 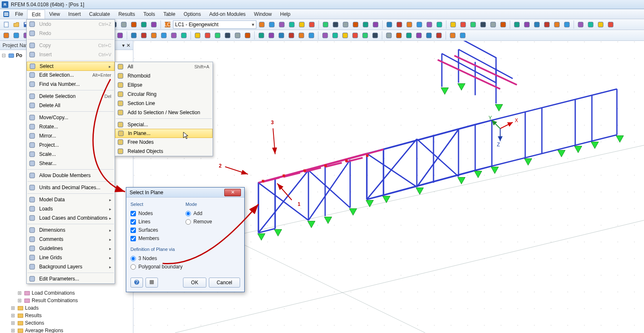 I want to click on menuitem-guidelines: Guidelines▸, so click(x=71, y=248).